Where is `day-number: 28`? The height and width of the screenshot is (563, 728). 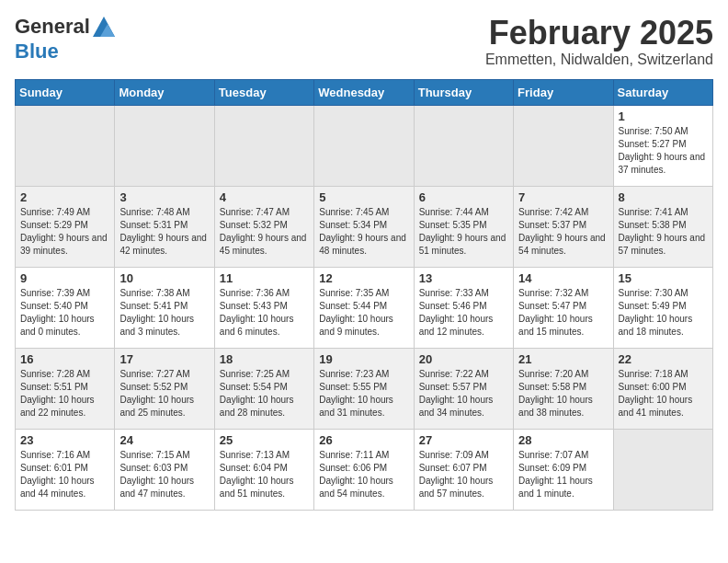
day-number: 28 is located at coordinates (563, 440).